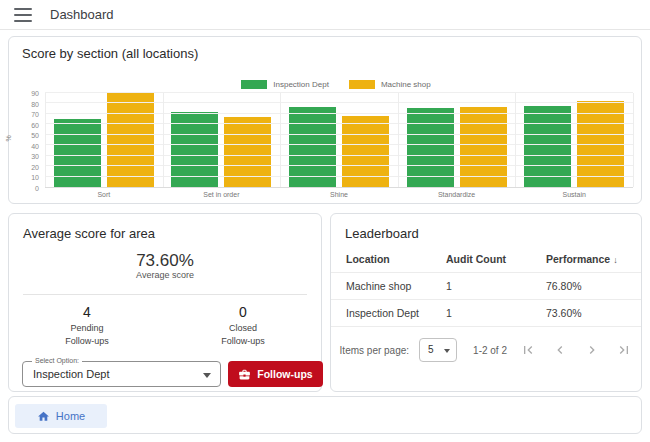  I want to click on next-page-button, so click(592, 350).